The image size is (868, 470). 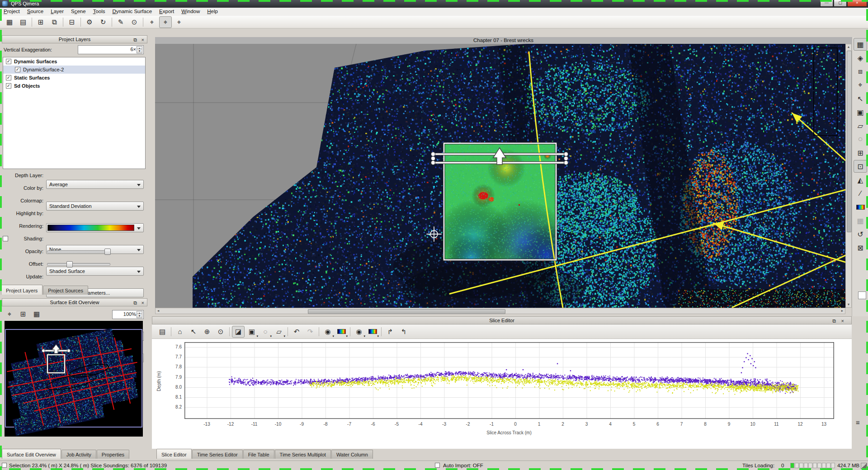 What do you see at coordinates (12, 12) in the screenshot?
I see `menu-project: Project` at bounding box center [12, 12].